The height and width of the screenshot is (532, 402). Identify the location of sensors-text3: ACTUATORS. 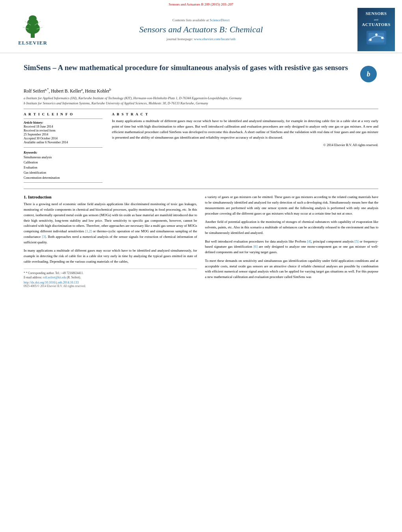
(376, 24).